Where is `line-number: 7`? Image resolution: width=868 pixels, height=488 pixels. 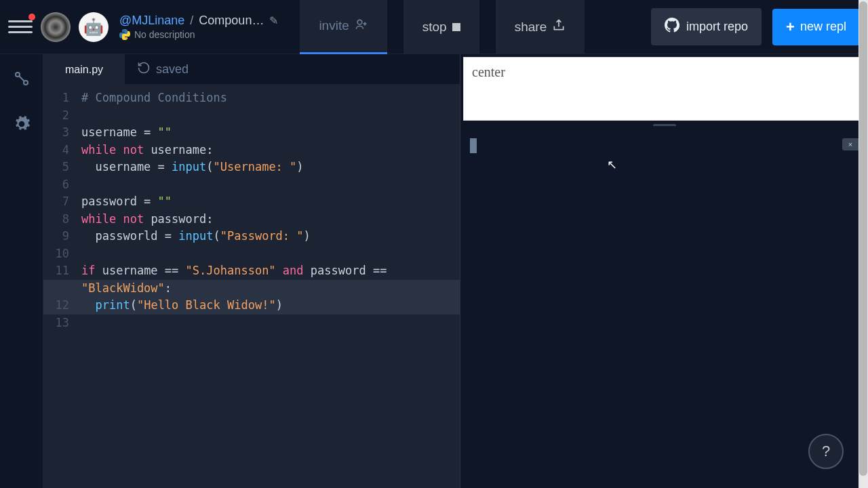
line-number: 7 is located at coordinates (62, 202).